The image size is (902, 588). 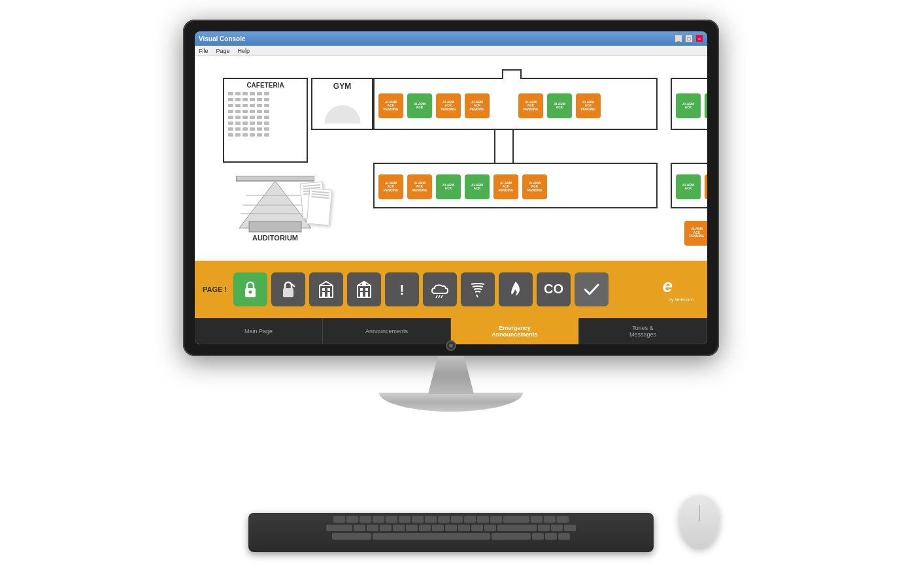 I want to click on evc-logo-e: e, so click(x=668, y=286).